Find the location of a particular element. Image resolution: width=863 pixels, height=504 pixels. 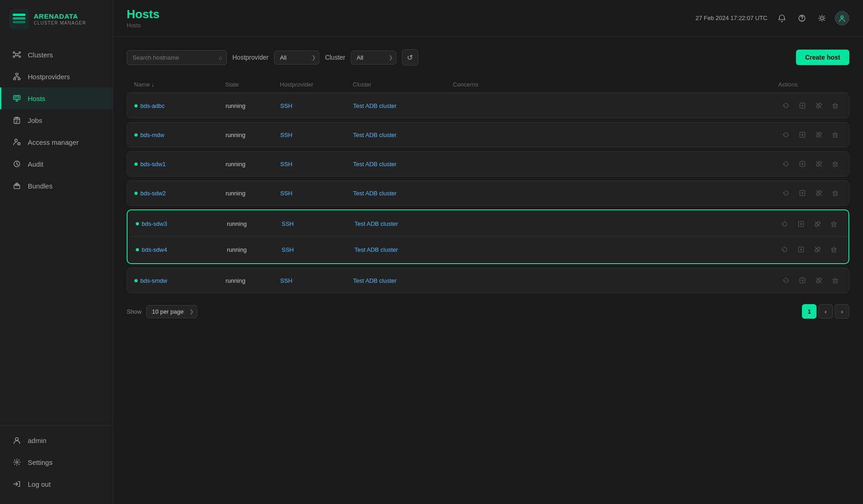

search-input is located at coordinates (177, 57).